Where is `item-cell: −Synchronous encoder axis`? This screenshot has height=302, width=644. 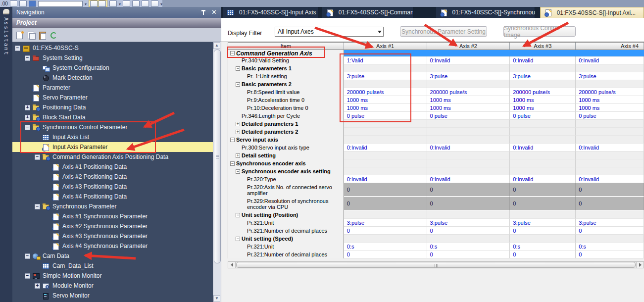
item-cell: −Synchronous encoder axis is located at coordinates (286, 163).